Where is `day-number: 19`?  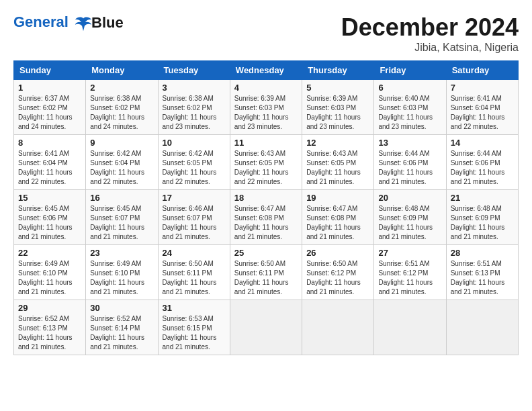 day-number: 19 is located at coordinates (338, 197).